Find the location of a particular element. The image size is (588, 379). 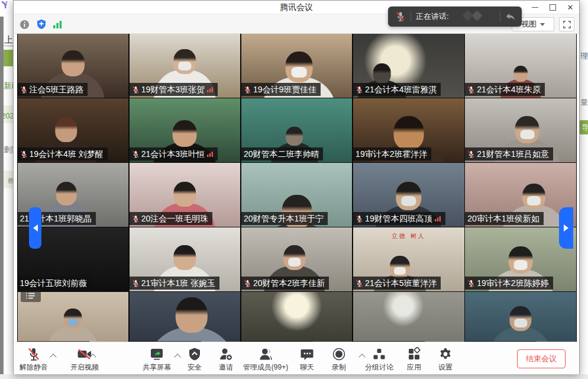

close-icon: ✕ is located at coordinates (570, 7).